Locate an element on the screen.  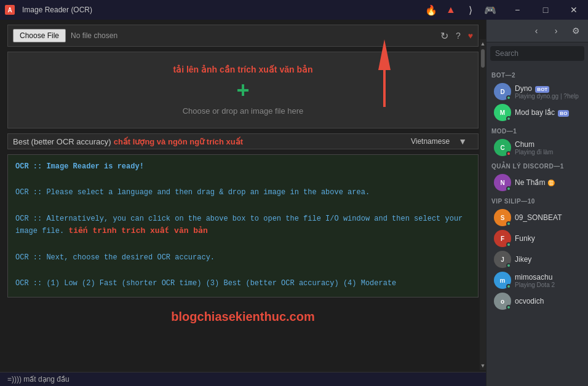
section-vipsilip: VIP SILIP—10 is located at coordinates (538, 200).